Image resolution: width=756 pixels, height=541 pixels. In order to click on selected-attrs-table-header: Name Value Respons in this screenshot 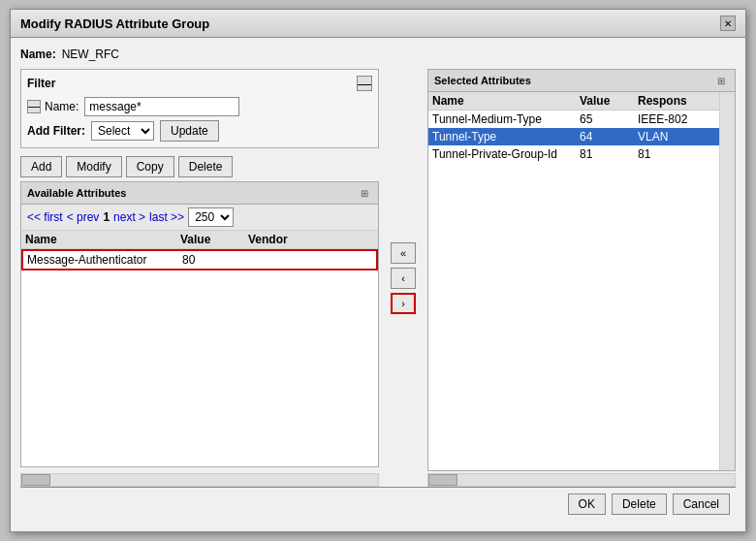, I will do `click(574, 101)`.